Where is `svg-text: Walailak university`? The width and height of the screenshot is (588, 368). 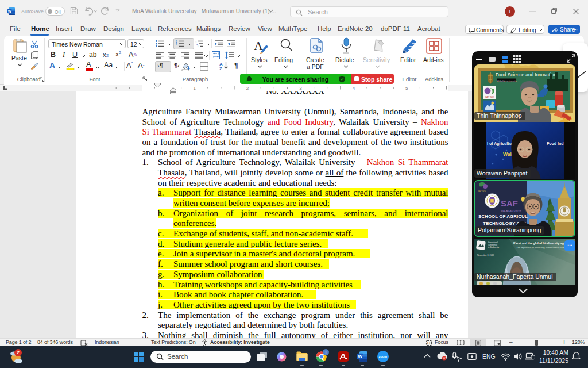 svg-text: Walailak university is located at coordinates (506, 80).